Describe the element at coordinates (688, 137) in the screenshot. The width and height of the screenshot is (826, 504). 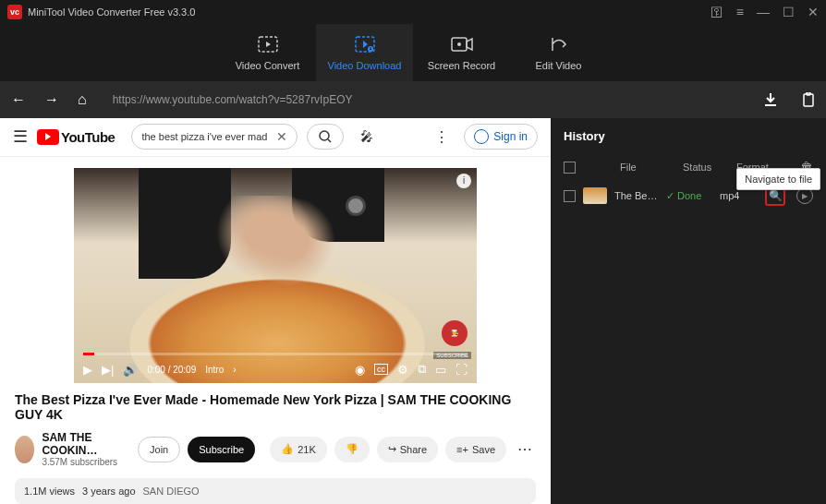
I see `history-title: History` at that location.